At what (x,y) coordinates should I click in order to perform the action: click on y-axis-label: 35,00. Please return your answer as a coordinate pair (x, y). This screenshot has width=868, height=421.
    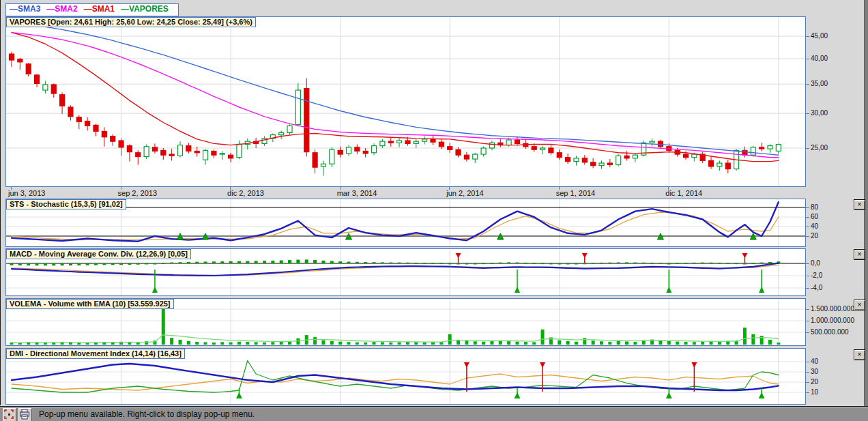
    Looking at the image, I should click on (819, 83).